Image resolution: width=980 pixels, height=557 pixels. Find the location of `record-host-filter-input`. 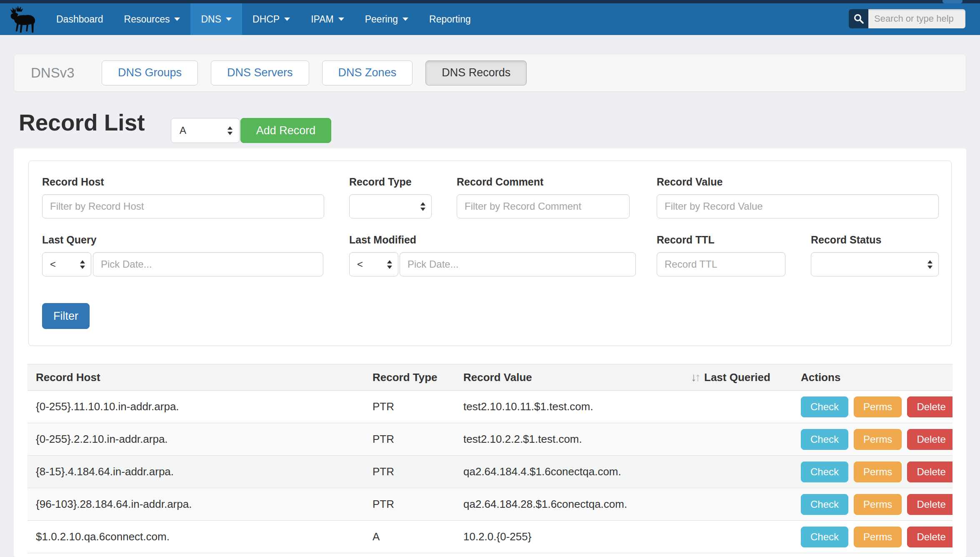

record-host-filter-input is located at coordinates (183, 206).